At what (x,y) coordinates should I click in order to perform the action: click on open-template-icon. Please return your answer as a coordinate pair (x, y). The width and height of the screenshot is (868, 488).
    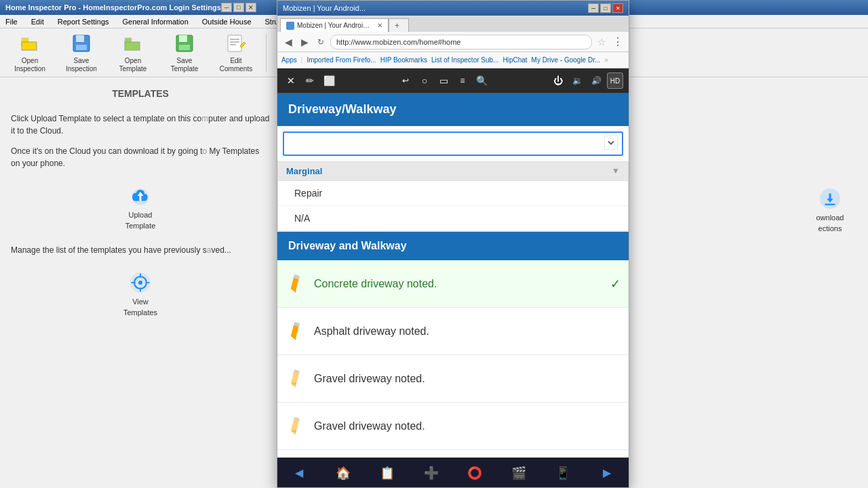
    Looking at the image, I should click on (133, 43).